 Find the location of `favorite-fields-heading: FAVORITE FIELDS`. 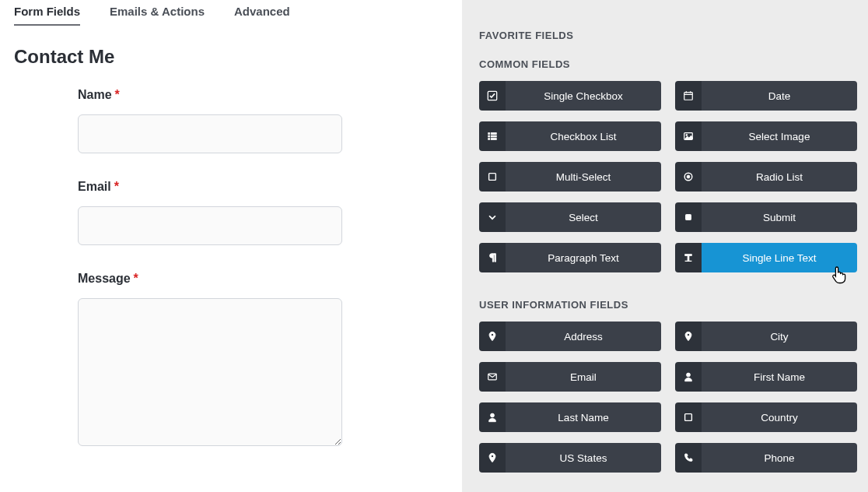

favorite-fields-heading: FAVORITE FIELDS is located at coordinates (668, 36).